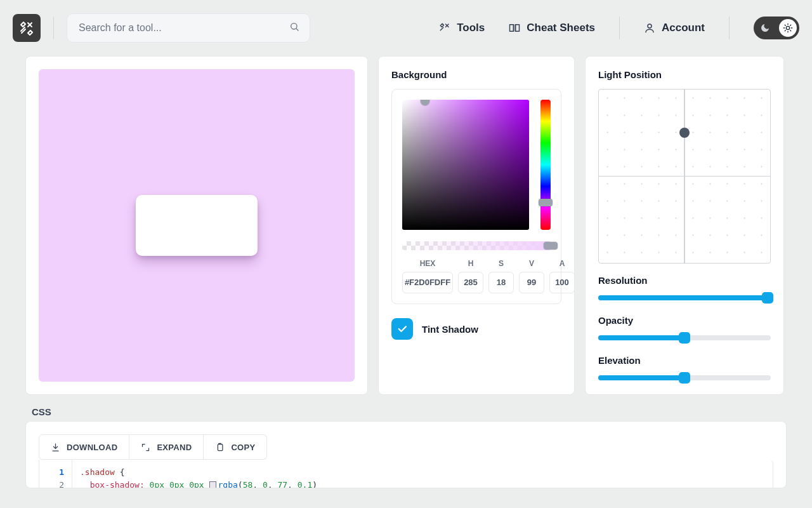 Image resolution: width=812 pixels, height=508 pixels. I want to click on code-content: .shadow { box-shadow: 0px 0px 0px rgba(5…, so click(422, 474).